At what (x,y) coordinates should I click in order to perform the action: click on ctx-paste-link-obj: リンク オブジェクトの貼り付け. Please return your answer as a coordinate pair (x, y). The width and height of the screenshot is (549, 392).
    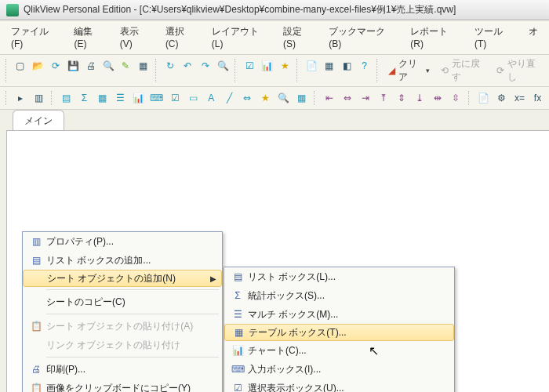
    Looking at the image, I should click on (122, 345).